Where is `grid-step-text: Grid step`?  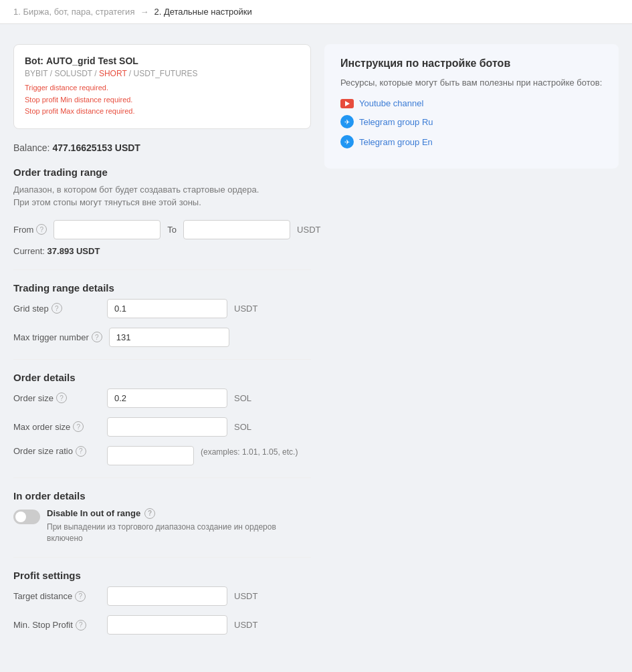
grid-step-text: Grid step is located at coordinates (31, 309).